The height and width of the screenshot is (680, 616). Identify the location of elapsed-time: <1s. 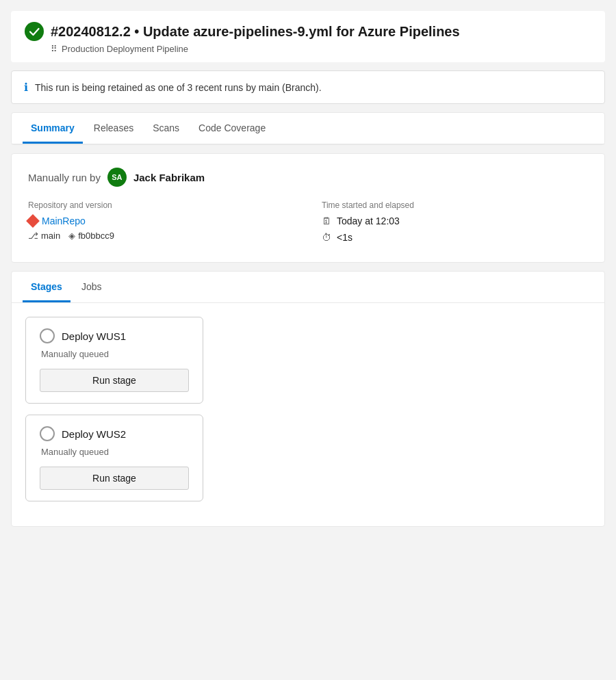
(345, 237).